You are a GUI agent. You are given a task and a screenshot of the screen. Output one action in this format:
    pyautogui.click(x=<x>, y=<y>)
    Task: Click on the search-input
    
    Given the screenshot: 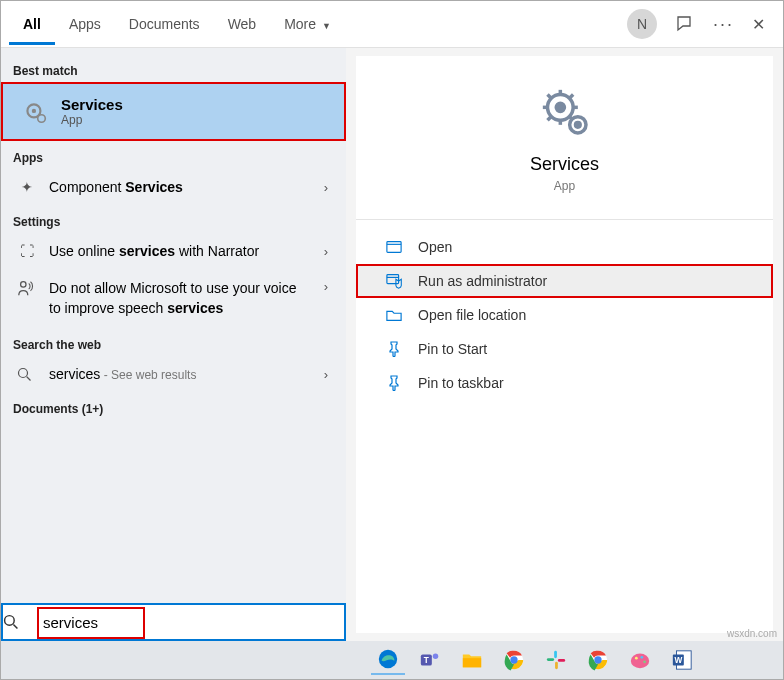 What is the action you would take?
    pyautogui.click(x=192, y=622)
    